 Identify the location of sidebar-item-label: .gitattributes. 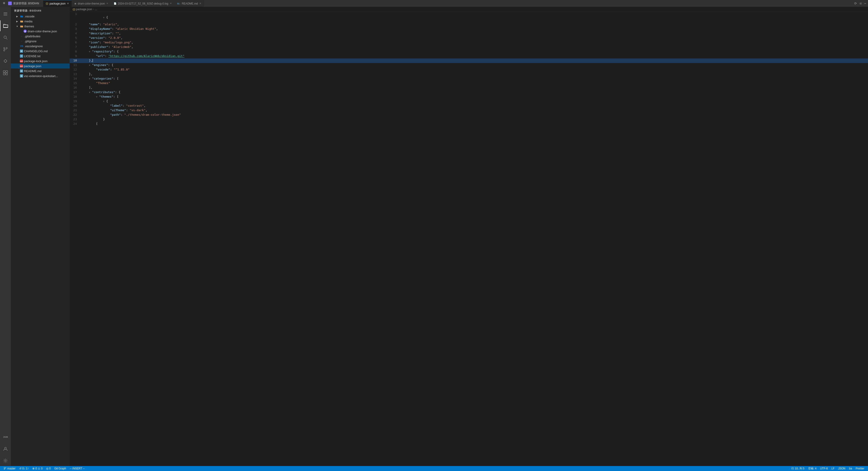
(32, 36).